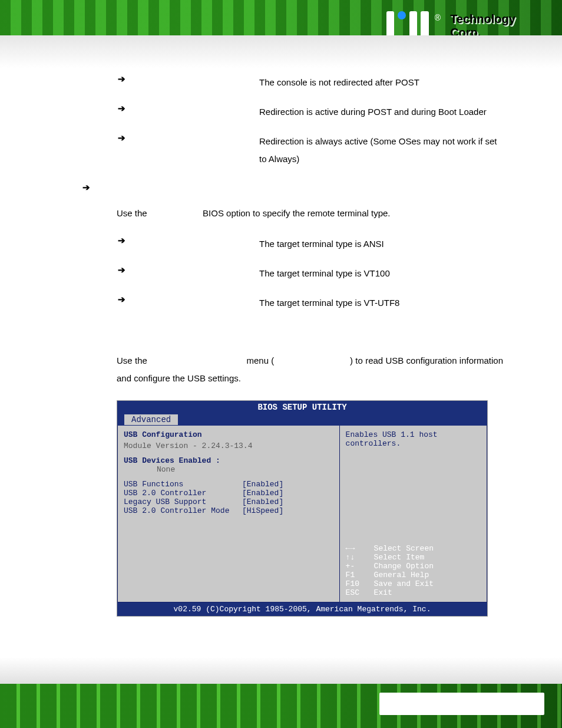 The height and width of the screenshot is (728, 562). Describe the element at coordinates (245, 469) in the screenshot. I see `bios-devices-value: None` at that location.